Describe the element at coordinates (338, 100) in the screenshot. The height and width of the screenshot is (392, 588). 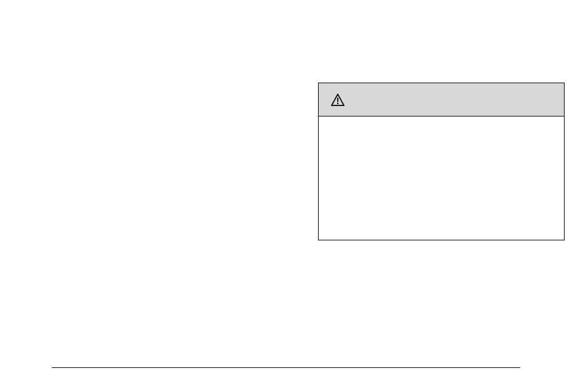
I see `warning-triangle-icon` at that location.